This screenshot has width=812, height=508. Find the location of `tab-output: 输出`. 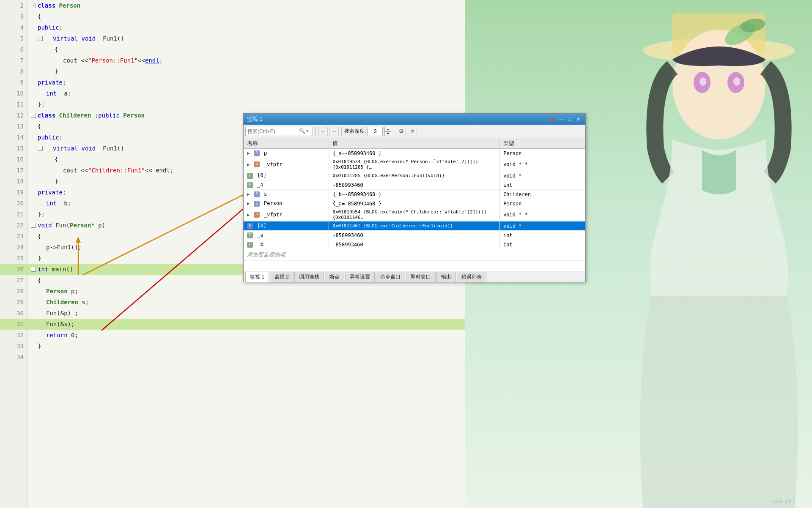

tab-output: 输出 is located at coordinates (446, 277).